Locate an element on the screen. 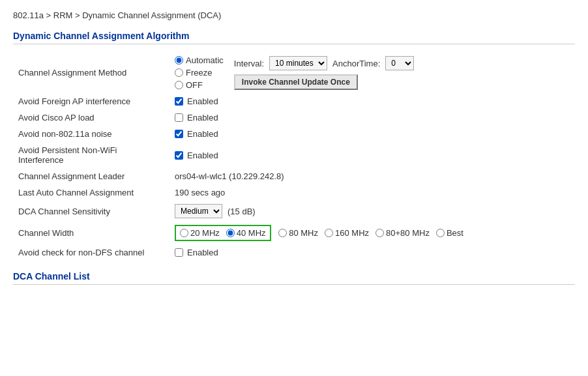  cw-80plus80mhz-radio is located at coordinates (379, 233).